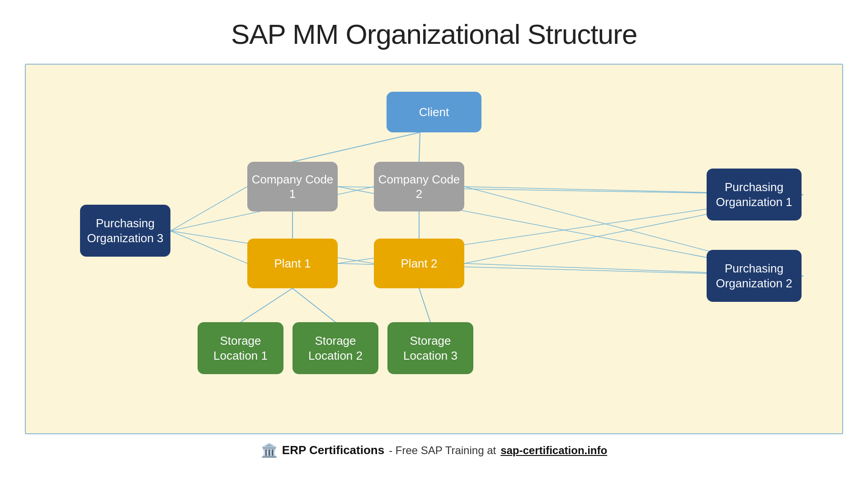  Describe the element at coordinates (430, 348) in the screenshot. I see `sl3-label: Storage Location 3` at that location.